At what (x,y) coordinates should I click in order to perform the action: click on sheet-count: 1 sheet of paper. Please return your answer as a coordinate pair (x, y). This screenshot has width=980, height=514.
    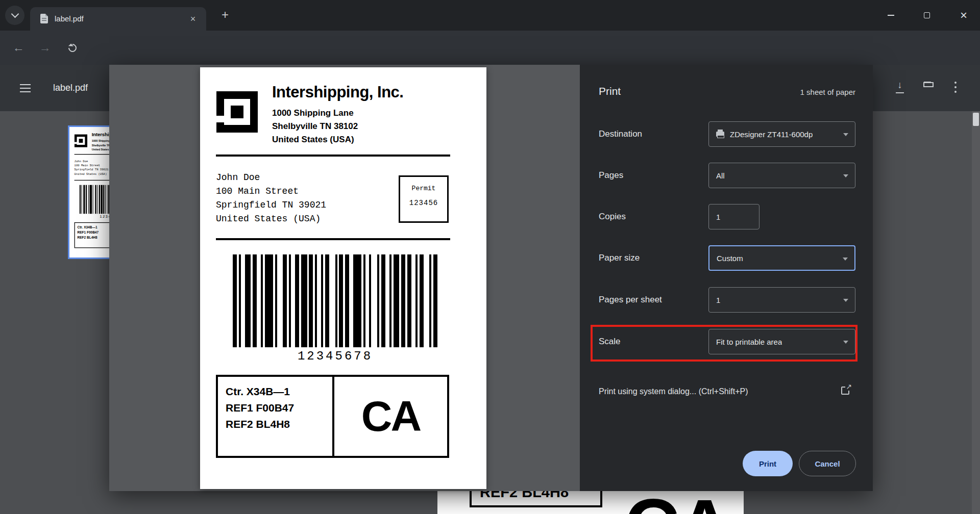
    Looking at the image, I should click on (828, 92).